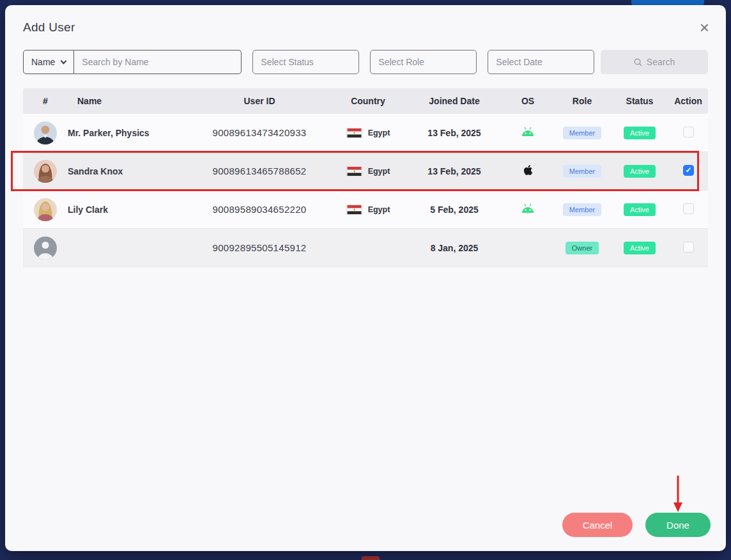  What do you see at coordinates (371, 558) in the screenshot?
I see `background-page-fragment` at bounding box center [371, 558].